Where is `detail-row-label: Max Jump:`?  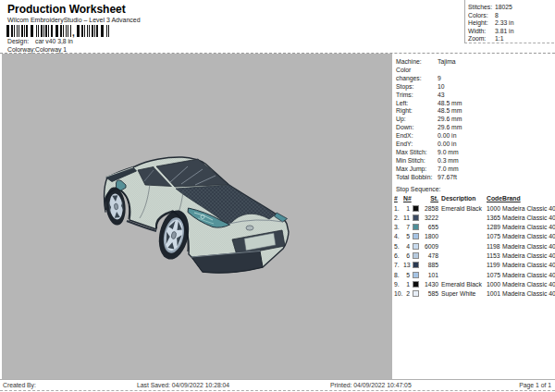 detail-row-label: Max Jump: is located at coordinates (416, 170).